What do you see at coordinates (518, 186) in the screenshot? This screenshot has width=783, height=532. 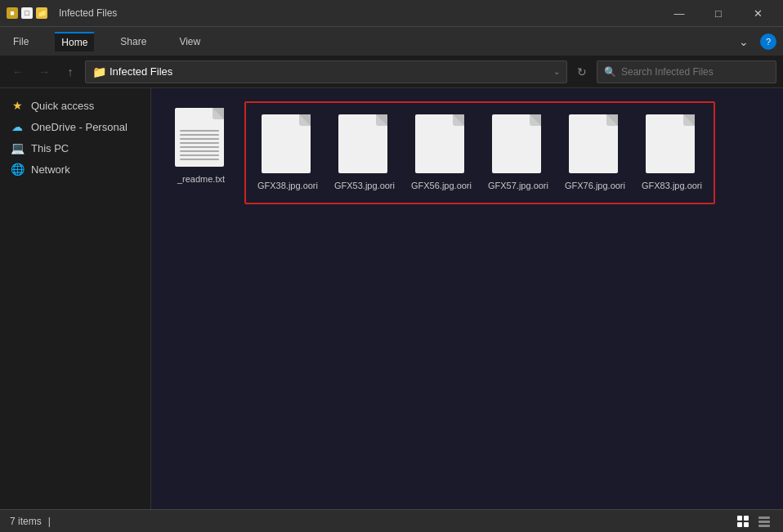 I see `file-name: GFX57.jpg.oori` at bounding box center [518, 186].